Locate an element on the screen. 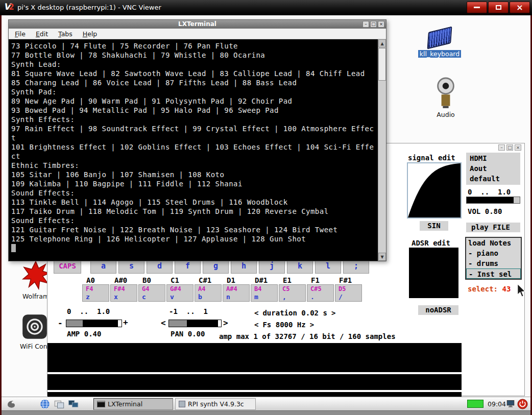 This screenshot has height=415, width=532. terminal-maximize-button: □ is located at coordinates (374, 25).